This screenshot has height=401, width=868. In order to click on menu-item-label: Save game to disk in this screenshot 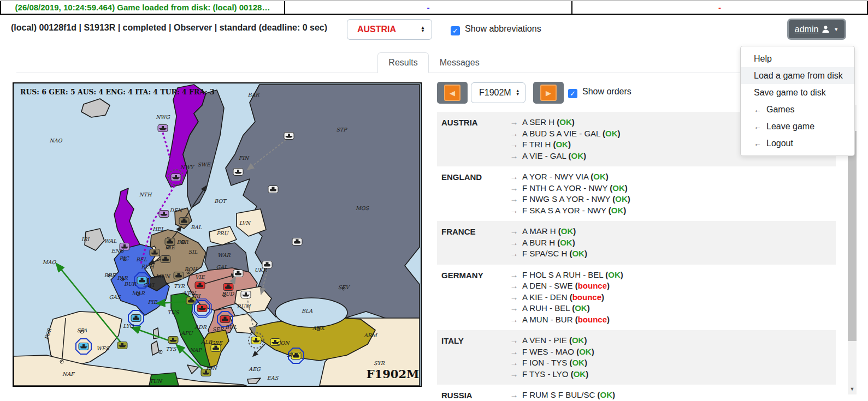, I will do `click(790, 93)`.